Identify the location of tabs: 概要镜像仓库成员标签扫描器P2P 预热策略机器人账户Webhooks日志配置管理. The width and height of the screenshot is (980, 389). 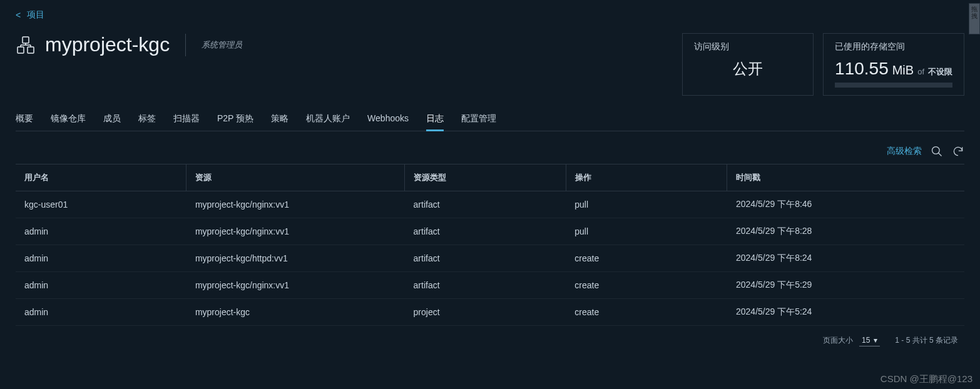
(490, 120).